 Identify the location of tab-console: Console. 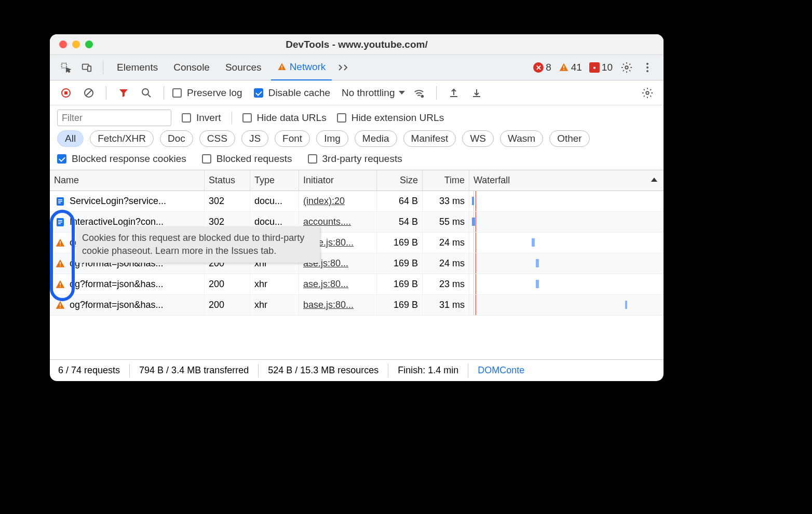
(192, 67).